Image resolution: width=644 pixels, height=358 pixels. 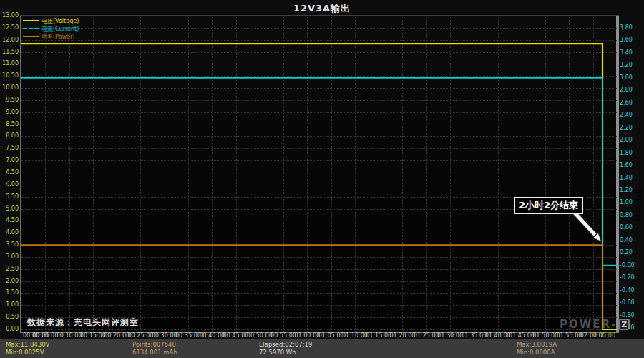 I want to click on right-axis-tick-label: 3.00, so click(x=626, y=77).